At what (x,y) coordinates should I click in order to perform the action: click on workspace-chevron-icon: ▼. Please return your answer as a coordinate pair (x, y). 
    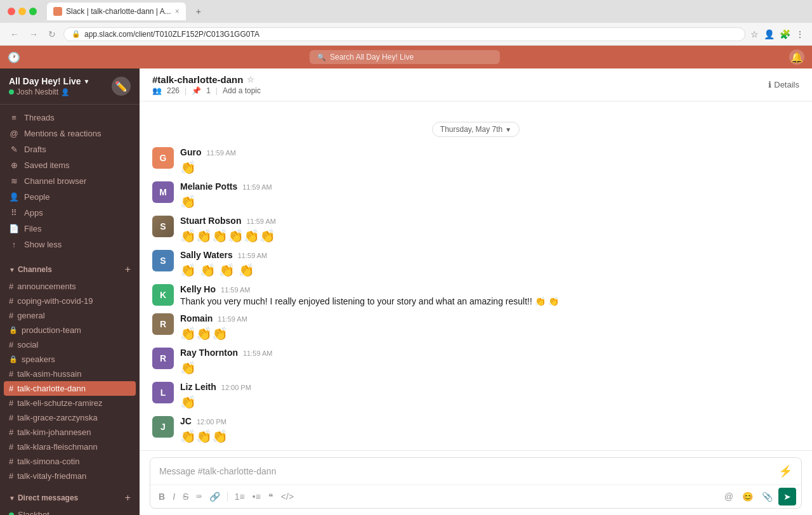
    Looking at the image, I should click on (87, 81).